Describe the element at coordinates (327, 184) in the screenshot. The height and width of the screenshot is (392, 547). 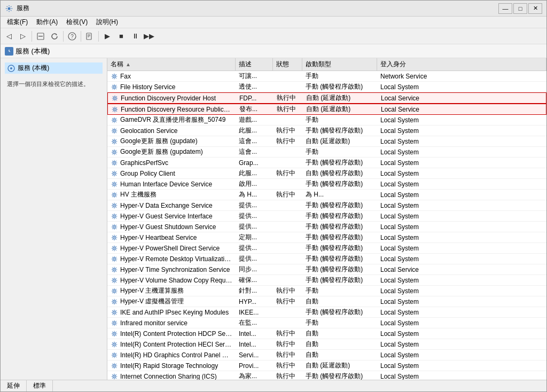
I see `table-row: Human Interface Device Service啟用...手動 (觸…` at that location.